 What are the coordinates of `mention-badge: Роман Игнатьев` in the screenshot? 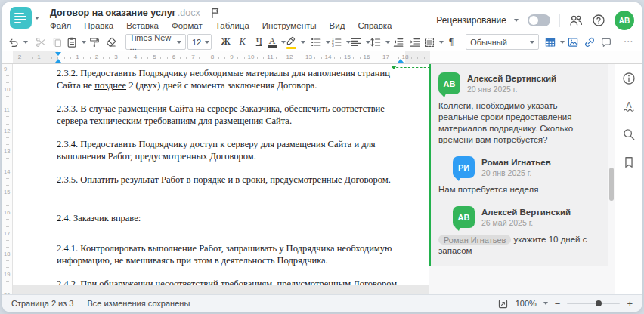 It's located at (475, 240).